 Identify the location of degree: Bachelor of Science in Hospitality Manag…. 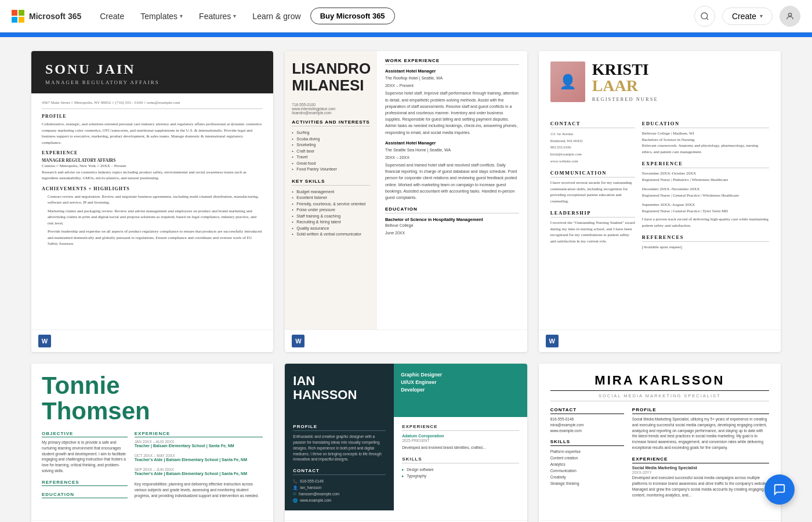
(452, 219).